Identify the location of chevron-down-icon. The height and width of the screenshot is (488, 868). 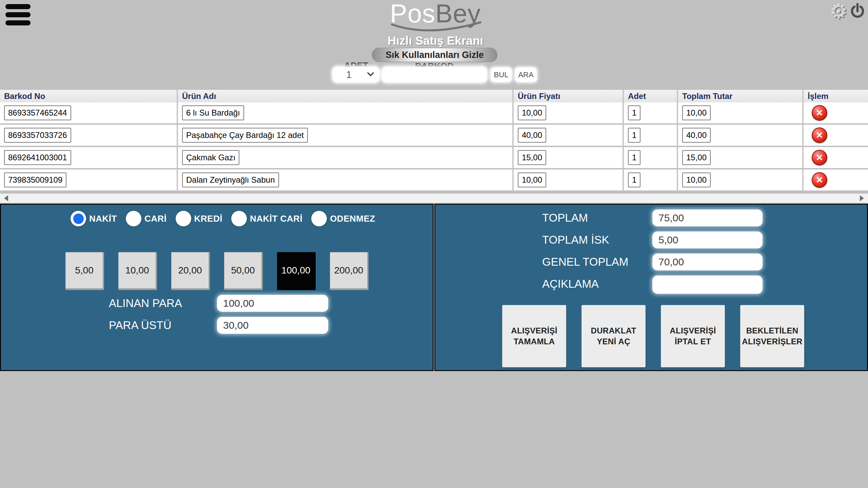
(371, 75).